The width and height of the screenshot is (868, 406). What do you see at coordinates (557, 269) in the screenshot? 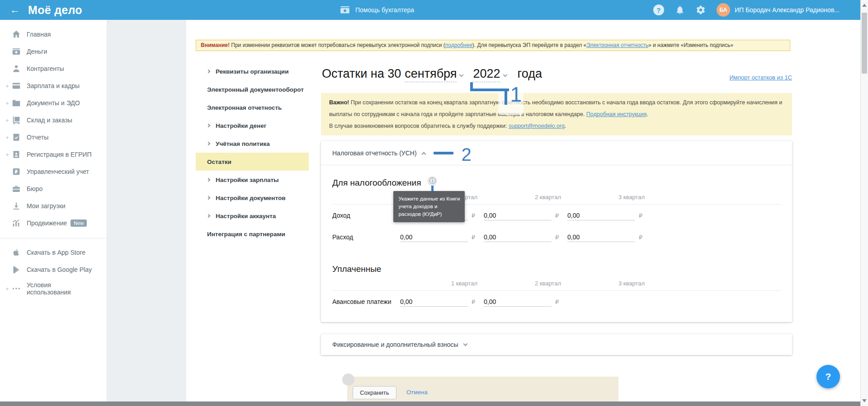
I see `section-title-paid: Уплаченные` at bounding box center [557, 269].